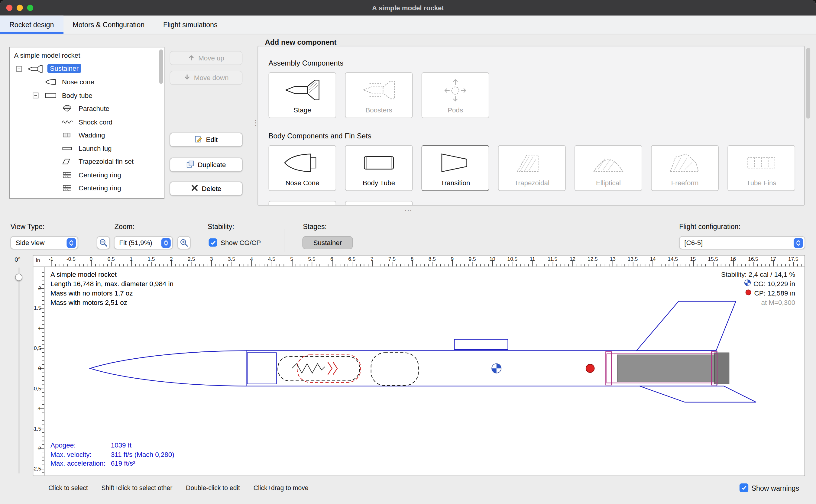  I want to click on cp-symbol, so click(590, 368).